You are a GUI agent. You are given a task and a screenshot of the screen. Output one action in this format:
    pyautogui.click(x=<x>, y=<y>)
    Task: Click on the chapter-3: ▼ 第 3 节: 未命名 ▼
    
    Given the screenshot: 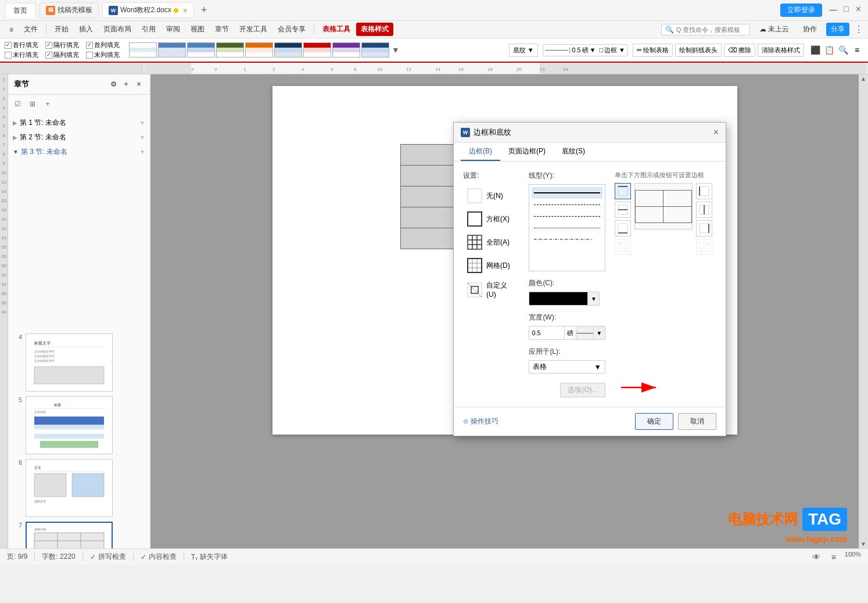 What is the action you would take?
    pyautogui.click(x=79, y=152)
    